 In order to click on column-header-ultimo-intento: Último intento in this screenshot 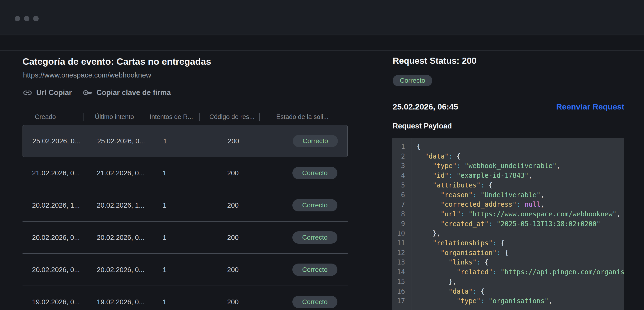, I will do `click(114, 117)`.